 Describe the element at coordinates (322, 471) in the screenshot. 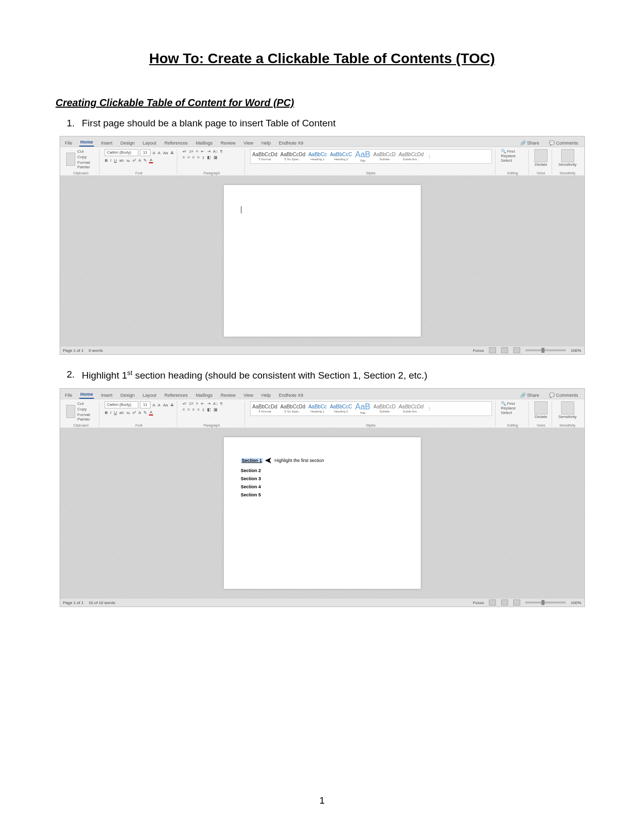

I see `section-2: Section 2` at that location.